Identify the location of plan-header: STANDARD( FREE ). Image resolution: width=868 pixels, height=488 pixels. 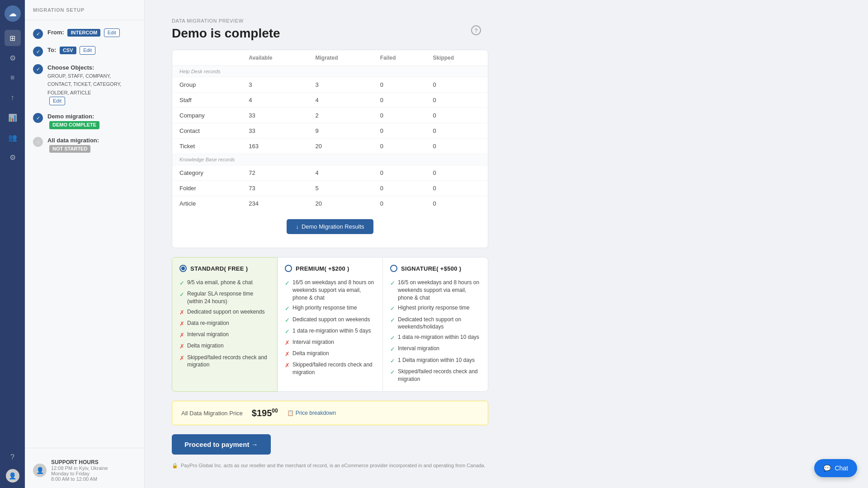
(225, 268).